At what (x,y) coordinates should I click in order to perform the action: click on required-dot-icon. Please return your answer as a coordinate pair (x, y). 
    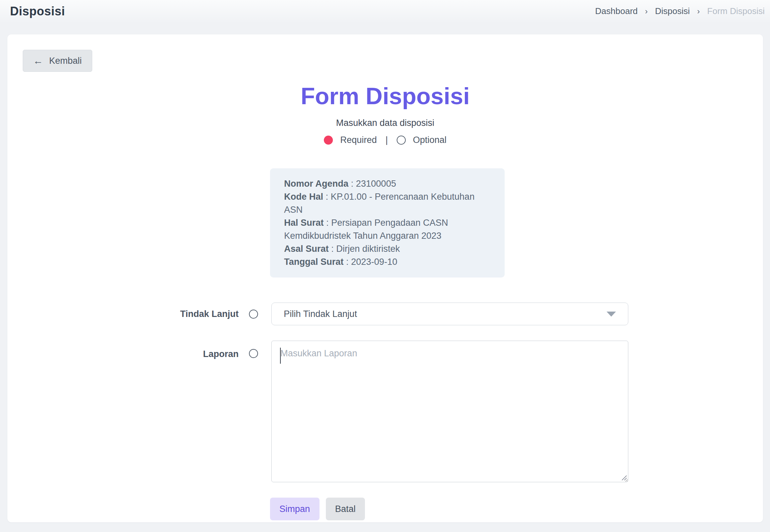
    Looking at the image, I should click on (328, 140).